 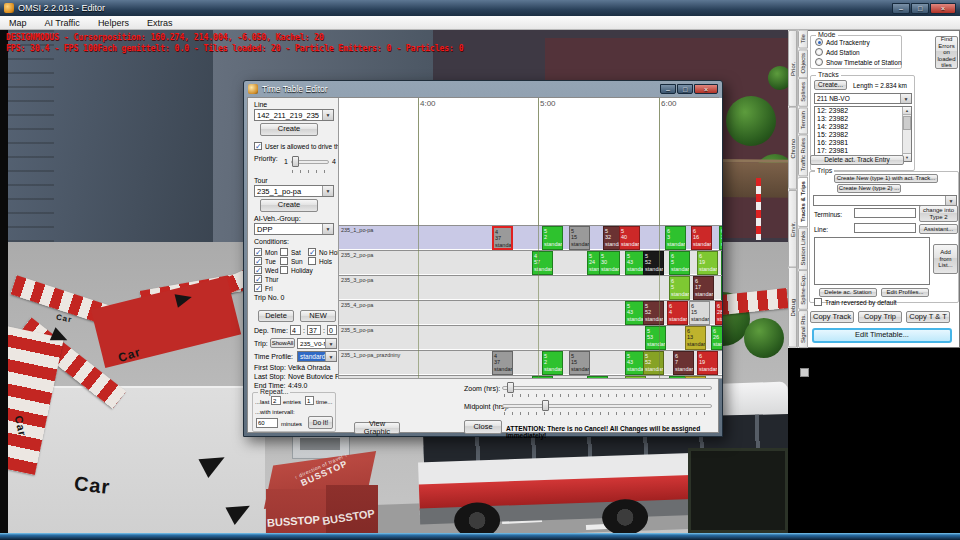 I want to click on menu-item-extras: Extras, so click(x=160, y=23).